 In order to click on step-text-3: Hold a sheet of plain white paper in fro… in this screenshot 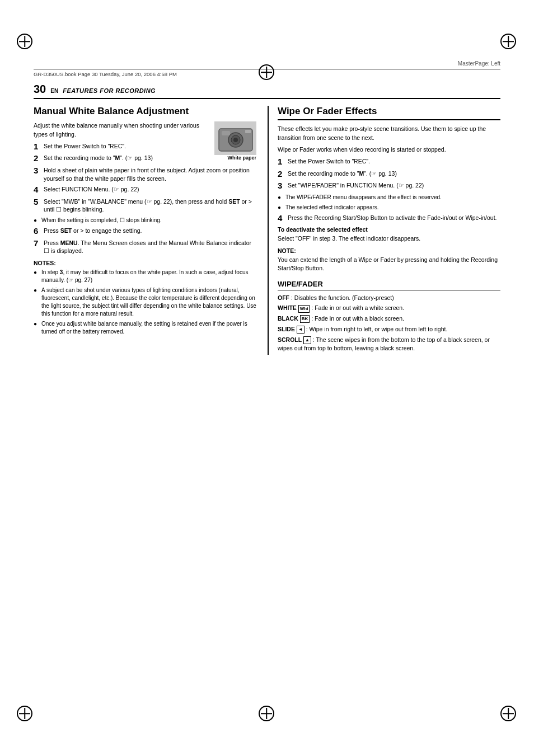, I will do `click(150, 175)`.